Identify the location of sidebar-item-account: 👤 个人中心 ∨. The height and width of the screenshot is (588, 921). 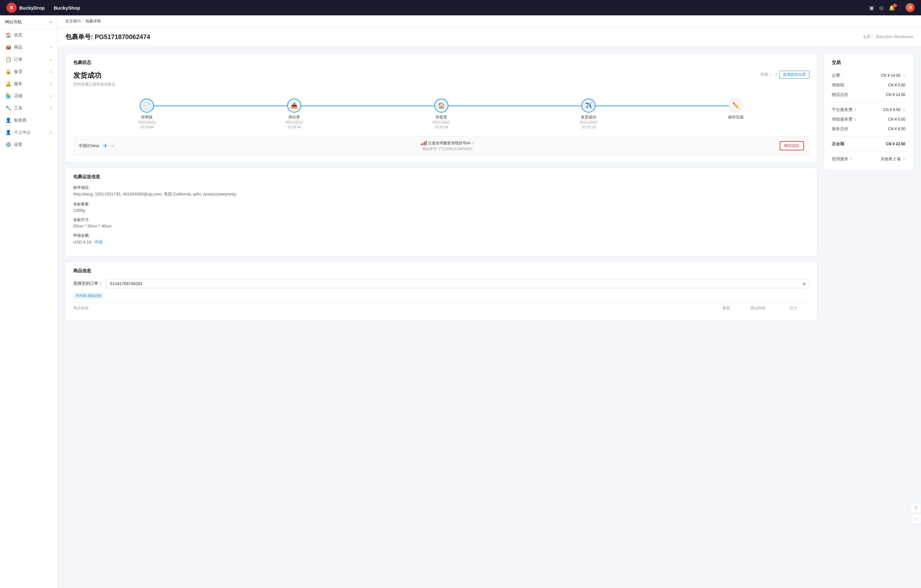
(29, 132).